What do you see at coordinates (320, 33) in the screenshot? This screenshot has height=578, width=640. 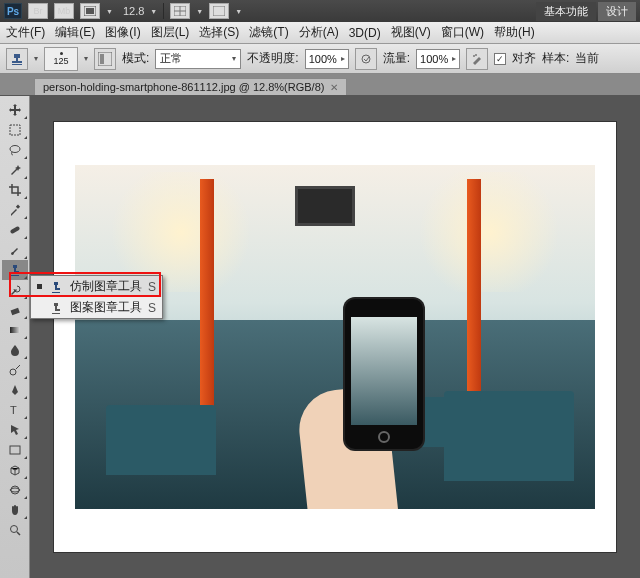 I see `menu-bar: 文件(F) 编辑(E) 图像(I) 图层(L) 选择(S) 滤镜(T) 分析(A…` at bounding box center [320, 33].